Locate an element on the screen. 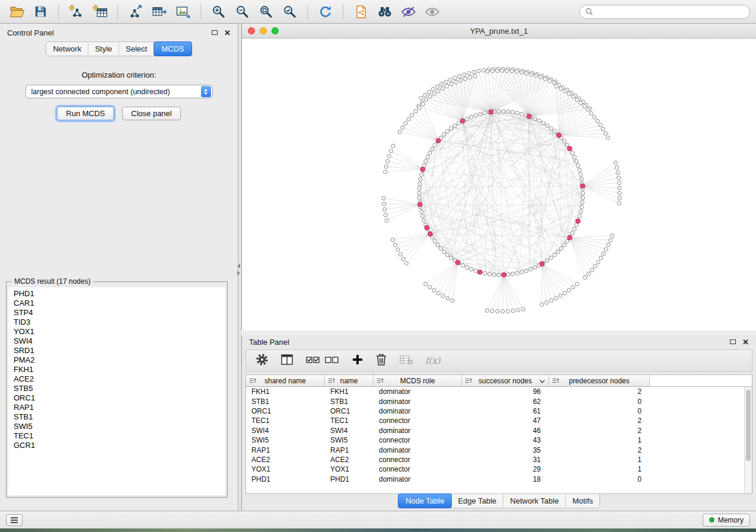  mcds-result-item: TEC1 is located at coordinates (117, 436).